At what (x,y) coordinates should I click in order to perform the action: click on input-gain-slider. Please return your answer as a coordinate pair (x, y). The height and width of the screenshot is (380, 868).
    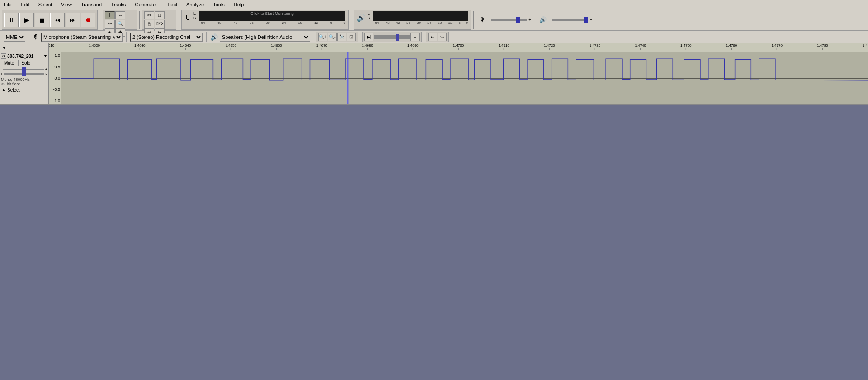
    Looking at the image, I should click on (509, 20).